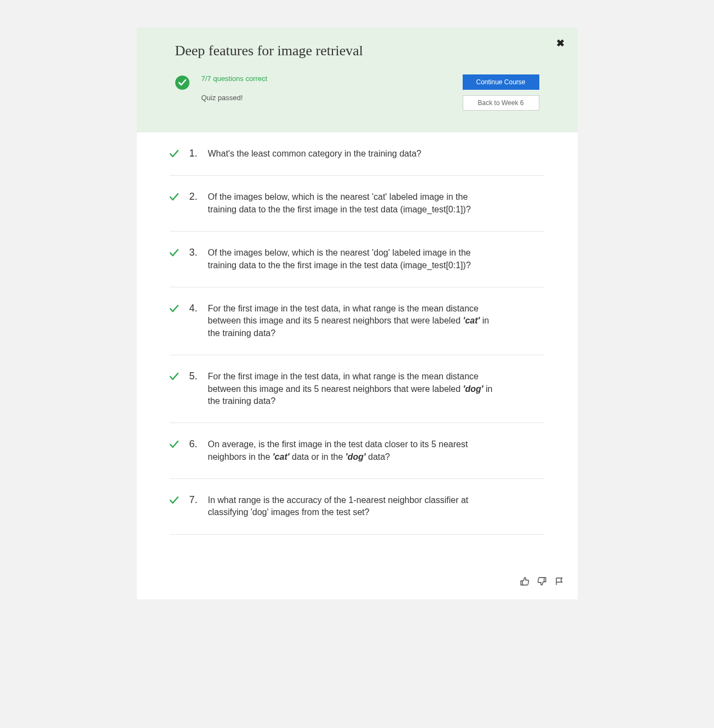  I want to click on results-header: ✖ Deep features for image retrieval 7/7 …, so click(357, 80).